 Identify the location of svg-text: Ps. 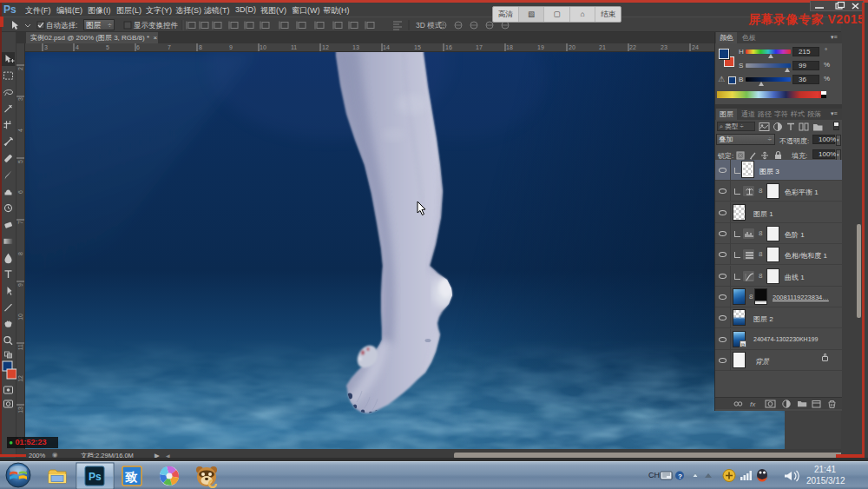
(95, 477).